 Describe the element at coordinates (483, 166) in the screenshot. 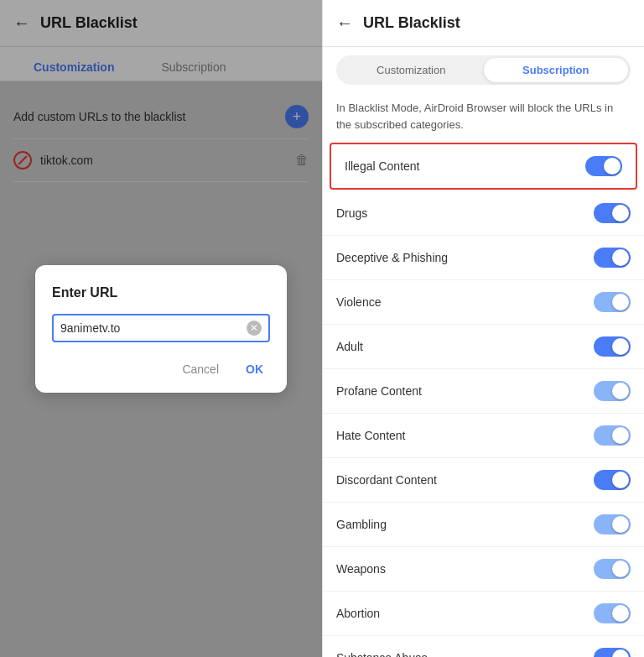

I see `illegal-content-section: Illegal Content` at that location.